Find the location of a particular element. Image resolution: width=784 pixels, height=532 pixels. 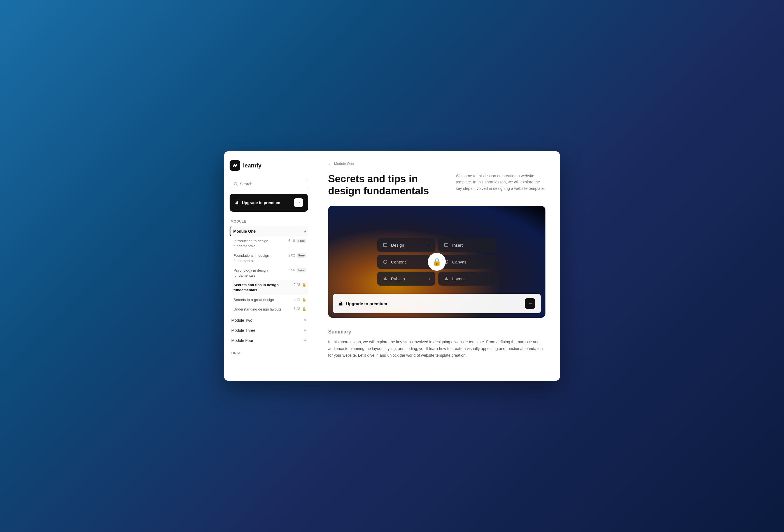

module-two-label: Module Two is located at coordinates (242, 320).